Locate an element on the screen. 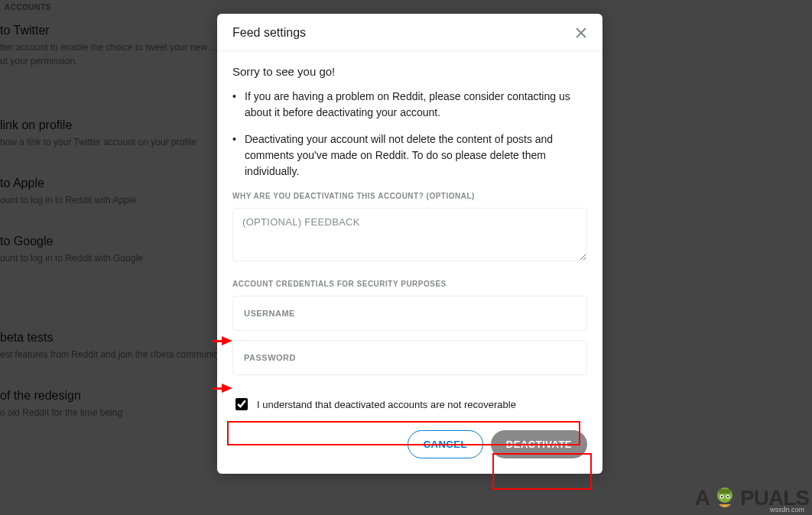 Image resolution: width=812 pixels, height=515 pixels. button-row: CANCEL DEACTIVATE is located at coordinates (410, 445).